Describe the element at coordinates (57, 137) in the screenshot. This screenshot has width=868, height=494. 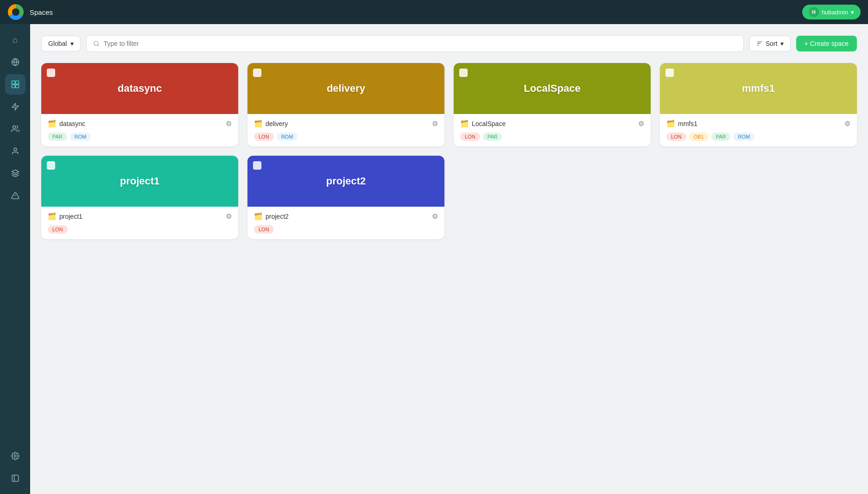
I see `tag-par: PAR` at that location.